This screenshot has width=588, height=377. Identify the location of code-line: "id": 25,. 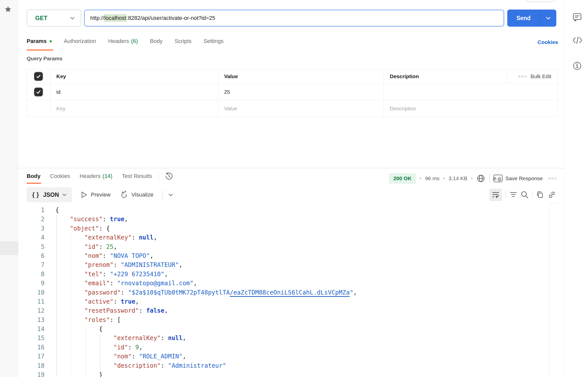
(206, 247).